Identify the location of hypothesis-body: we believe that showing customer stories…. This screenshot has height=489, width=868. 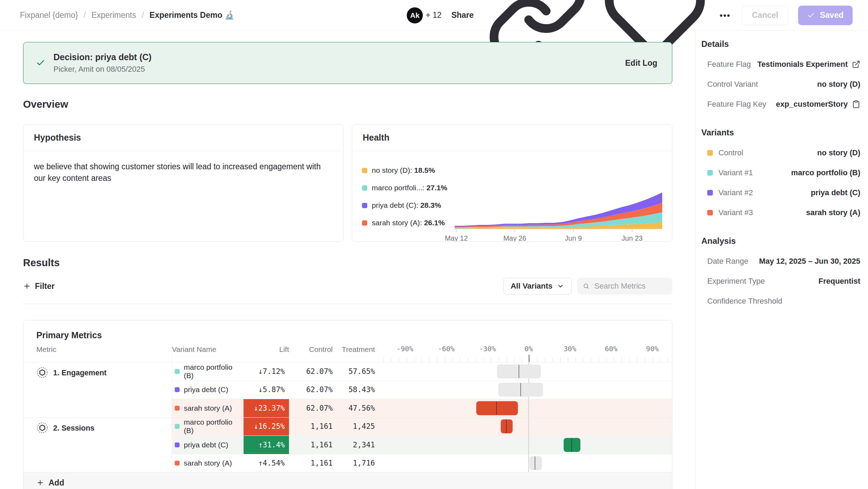
(183, 172).